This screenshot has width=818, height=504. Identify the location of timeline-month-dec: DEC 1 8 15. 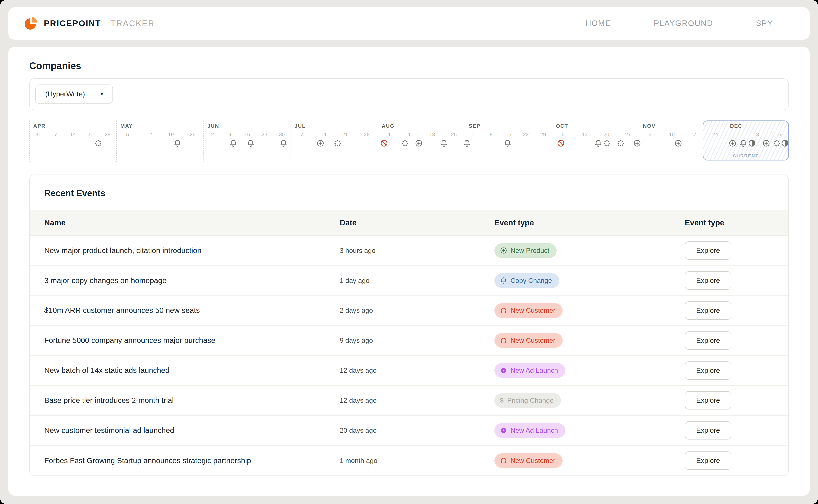
(757, 141).